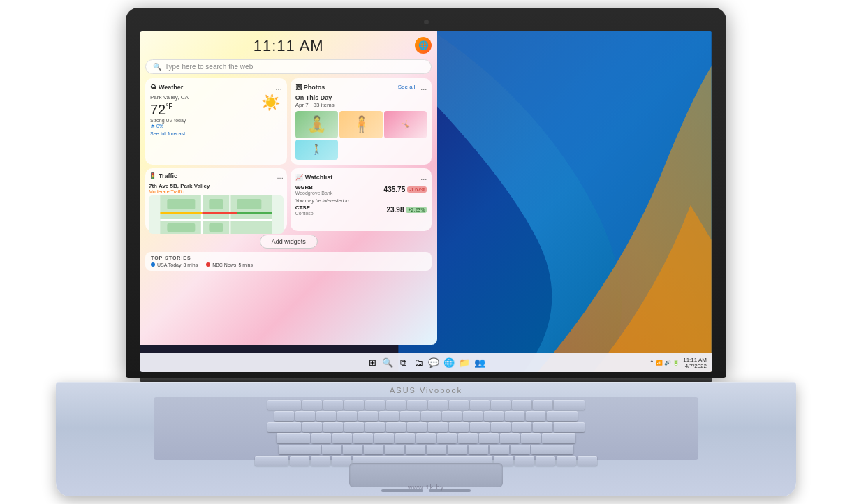 The image size is (852, 504). I want to click on key-arrow-d, so click(566, 461).